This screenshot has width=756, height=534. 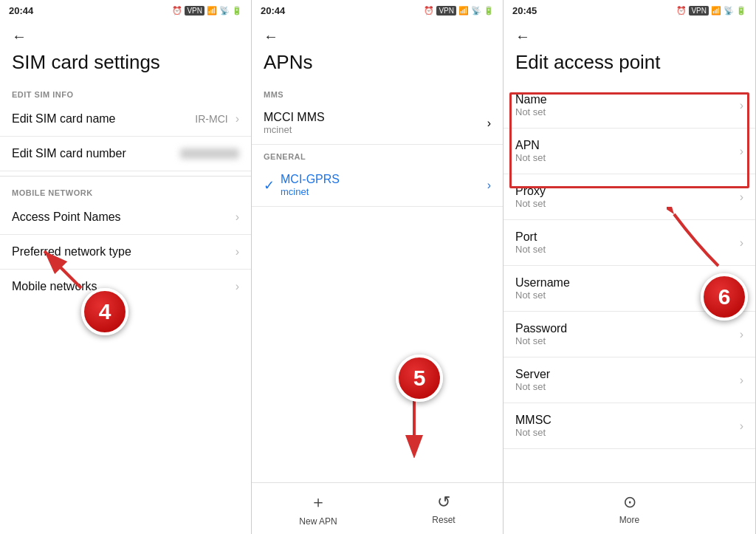 I want to click on page-title-3: Edit access point, so click(x=629, y=65).